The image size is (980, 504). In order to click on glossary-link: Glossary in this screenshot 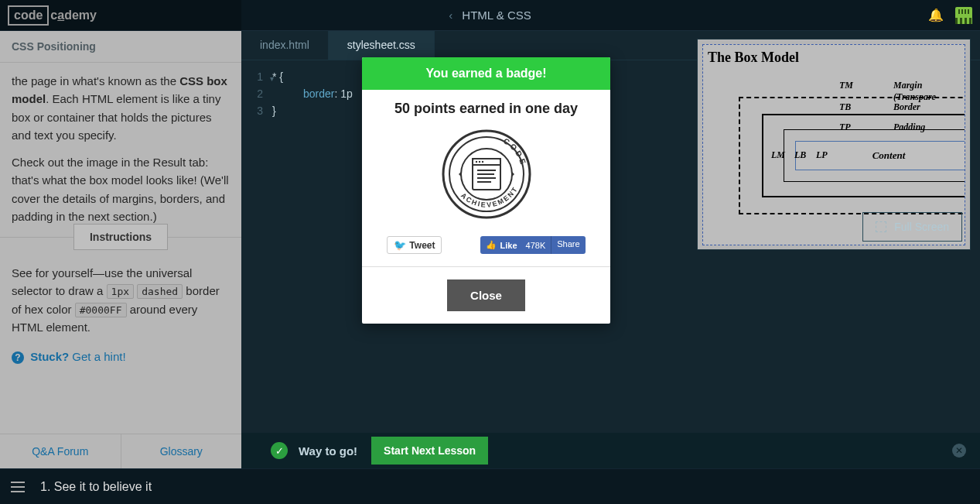, I will do `click(182, 451)`.